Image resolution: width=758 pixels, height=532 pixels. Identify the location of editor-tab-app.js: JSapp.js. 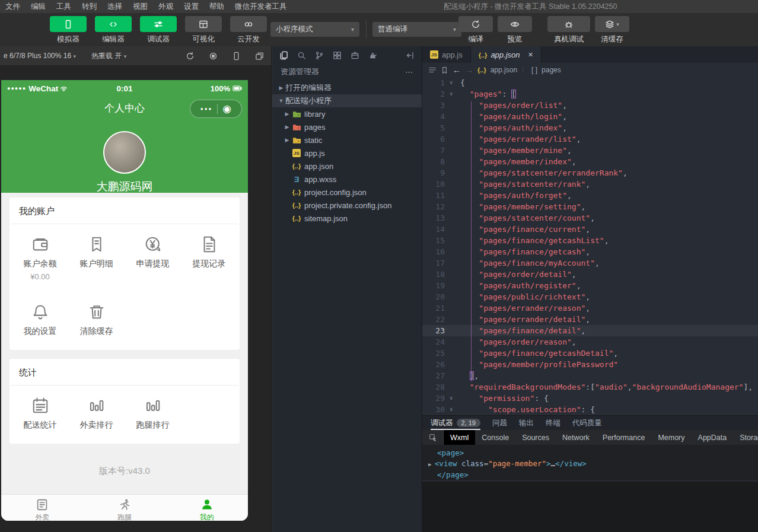
(447, 55).